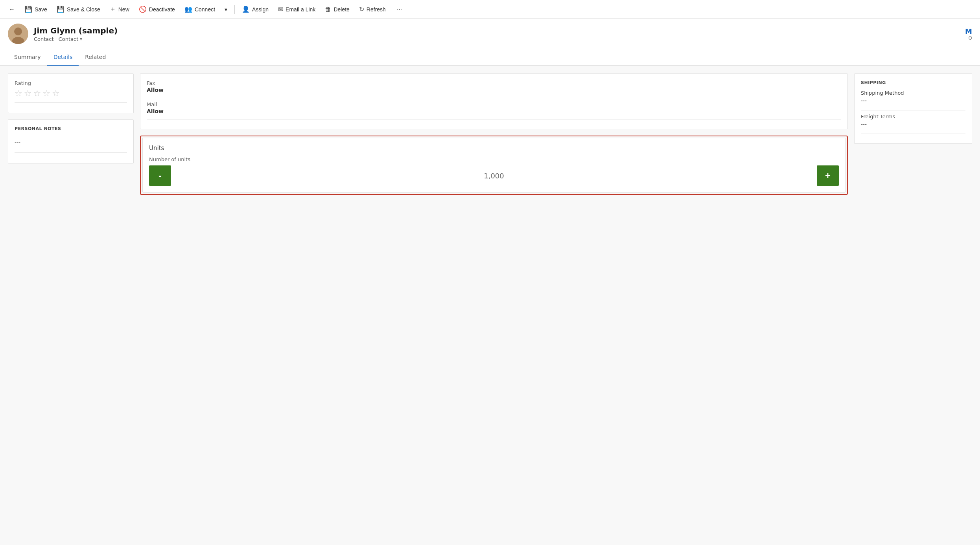 The height and width of the screenshot is (545, 980). Describe the element at coordinates (494, 86) in the screenshot. I see `fax-field: Fax Allow` at that location.